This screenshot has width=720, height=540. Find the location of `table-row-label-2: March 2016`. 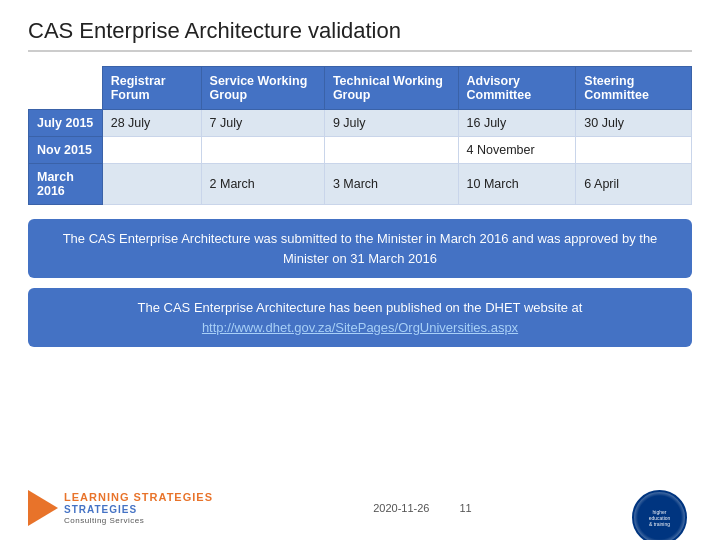

table-row-label-2: March 2016 is located at coordinates (66, 184).